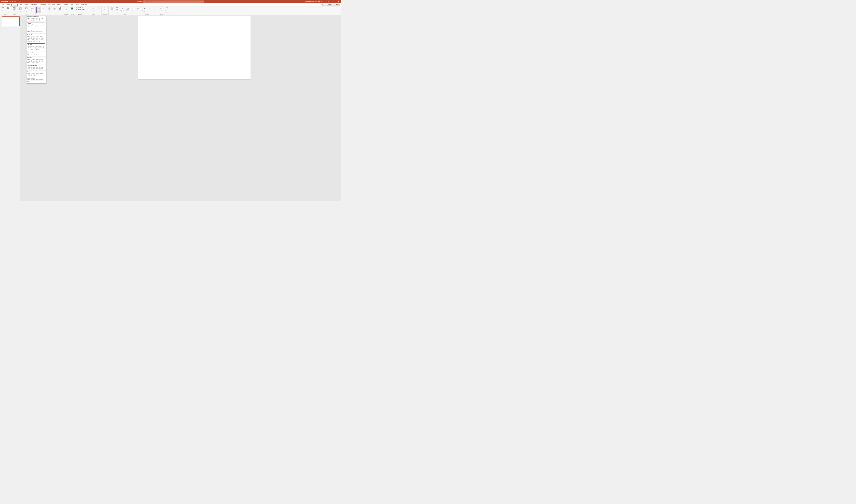 This screenshot has width=856, height=504. Describe the element at coordinates (38, 25) in the screenshot. I see `curve-icon` at that location.